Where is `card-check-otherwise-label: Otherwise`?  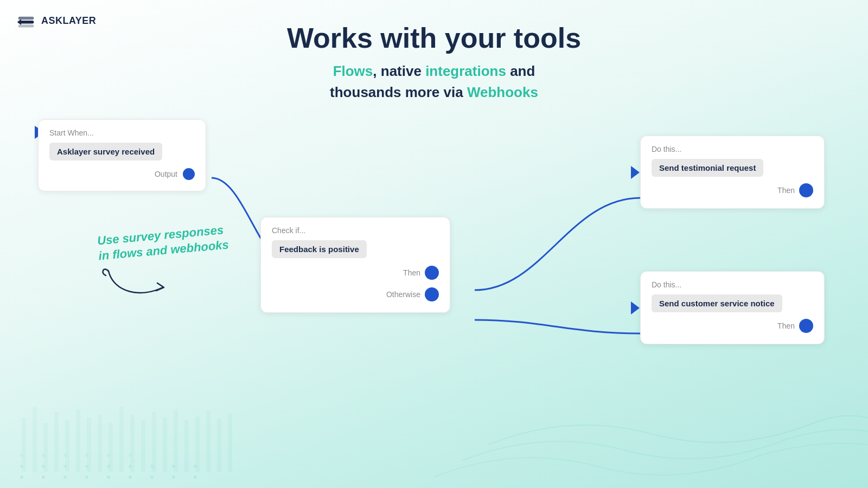
card-check-otherwise-label: Otherwise is located at coordinates (404, 294).